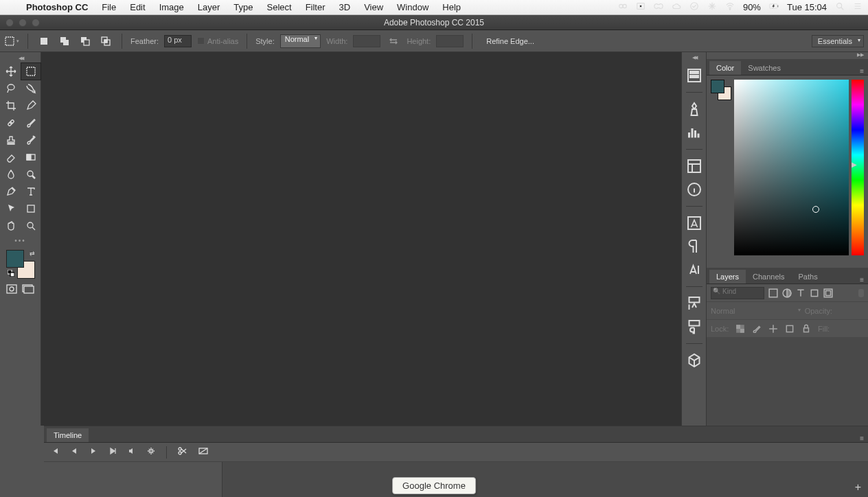 The width and height of the screenshot is (868, 497). What do you see at coordinates (816, 209) in the screenshot?
I see `color-picker-ring` at bounding box center [816, 209].